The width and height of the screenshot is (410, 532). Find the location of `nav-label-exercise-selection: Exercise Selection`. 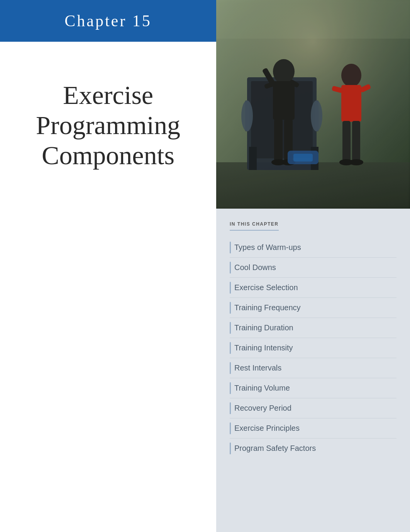

nav-label-exercise-selection: Exercise Selection is located at coordinates (266, 287).